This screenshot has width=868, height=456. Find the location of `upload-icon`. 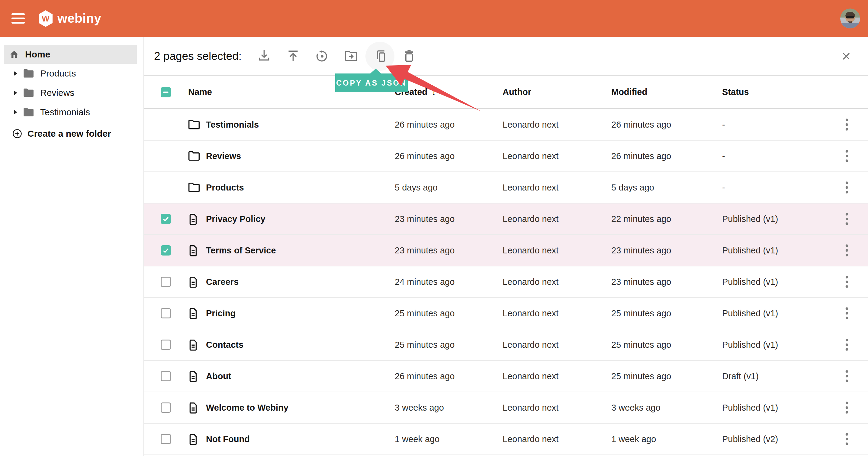

upload-icon is located at coordinates (293, 56).